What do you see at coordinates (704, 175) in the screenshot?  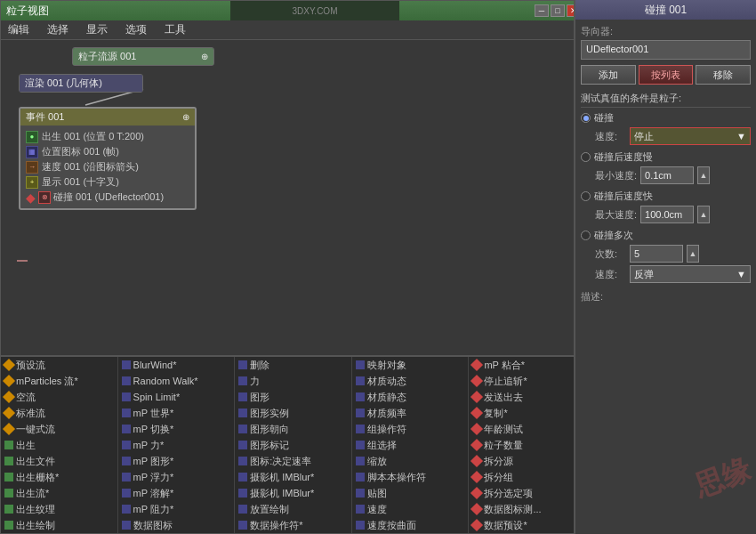 I see `min-speed-up: ▲` at bounding box center [704, 175].